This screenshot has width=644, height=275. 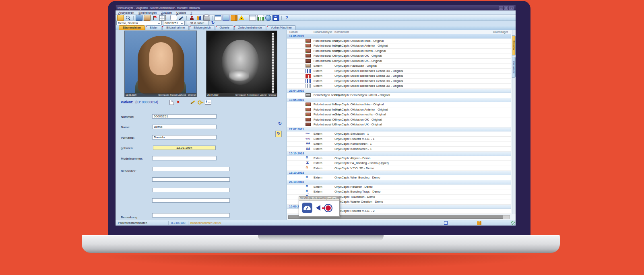 I want to click on archive-row: ExternOnyxCeph: Aligner - Demo, so click(x=399, y=158).